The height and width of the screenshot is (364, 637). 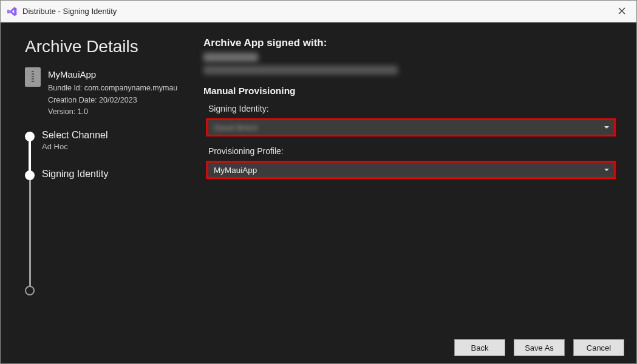 I want to click on signed-with-redacted, so click(x=409, y=64).